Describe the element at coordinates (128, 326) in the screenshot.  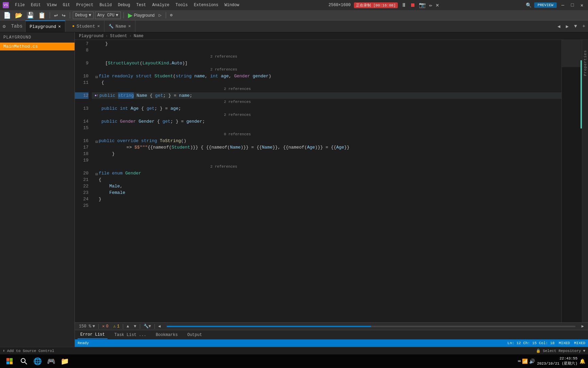
I see `nav-up-btn: ▲` at that location.